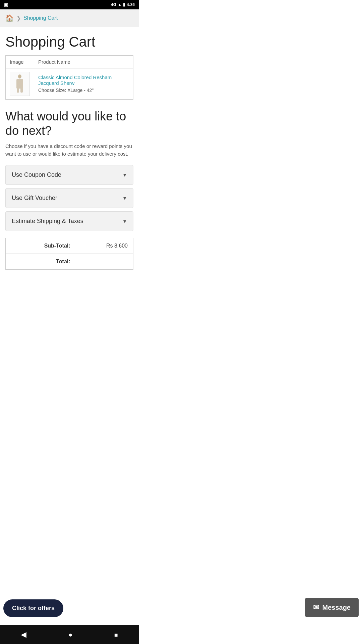 The width and height of the screenshot is (362, 644). Describe the element at coordinates (125, 198) in the screenshot. I see `gift-chevron-icon: ▼` at that location.